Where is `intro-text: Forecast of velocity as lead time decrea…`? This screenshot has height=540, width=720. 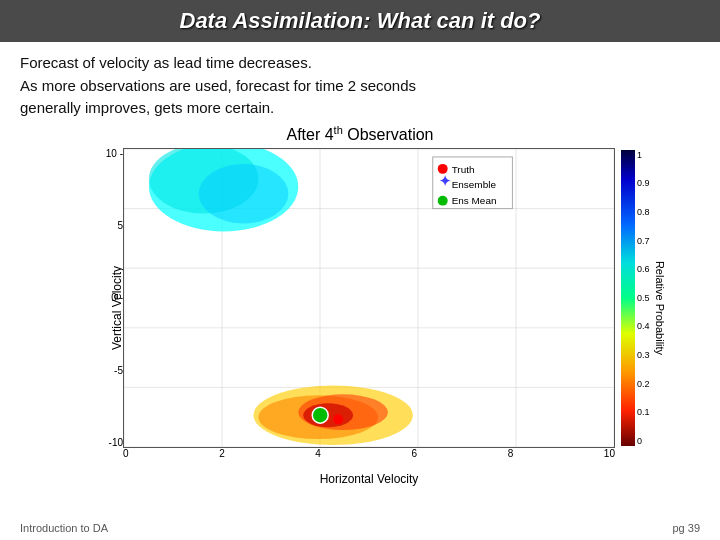 intro-text: Forecast of velocity as lead time decrea… is located at coordinates (360, 86).